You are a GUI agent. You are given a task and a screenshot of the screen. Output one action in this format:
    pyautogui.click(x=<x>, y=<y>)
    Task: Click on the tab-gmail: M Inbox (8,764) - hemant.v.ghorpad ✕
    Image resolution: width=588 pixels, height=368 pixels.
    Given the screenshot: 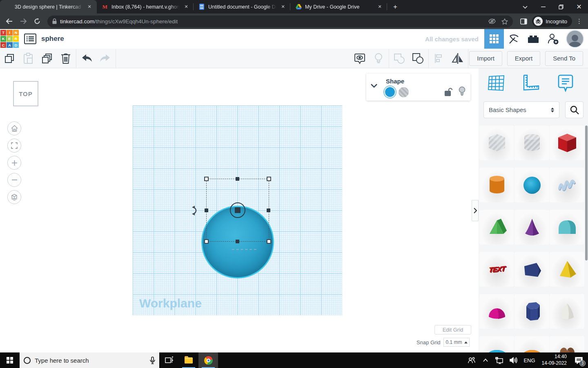 What is the action you would take?
    pyautogui.click(x=145, y=7)
    